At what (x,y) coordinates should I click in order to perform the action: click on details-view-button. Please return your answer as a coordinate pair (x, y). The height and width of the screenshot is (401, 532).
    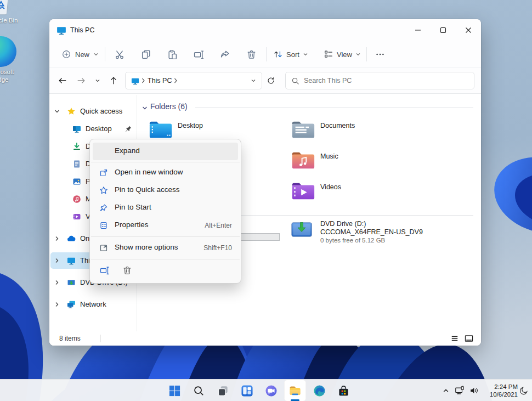
    Looking at the image, I should click on (455, 338).